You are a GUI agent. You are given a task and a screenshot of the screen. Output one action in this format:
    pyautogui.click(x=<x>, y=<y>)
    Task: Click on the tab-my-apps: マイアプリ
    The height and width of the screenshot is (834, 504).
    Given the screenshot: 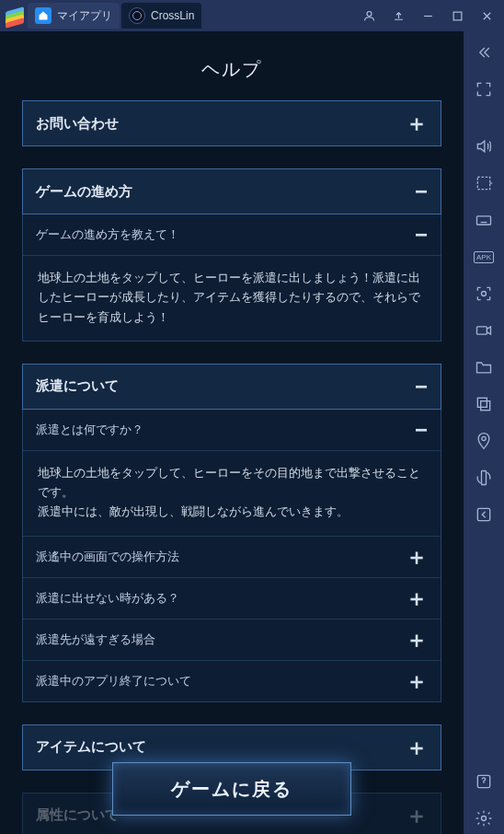 What is the action you would take?
    pyautogui.click(x=74, y=16)
    